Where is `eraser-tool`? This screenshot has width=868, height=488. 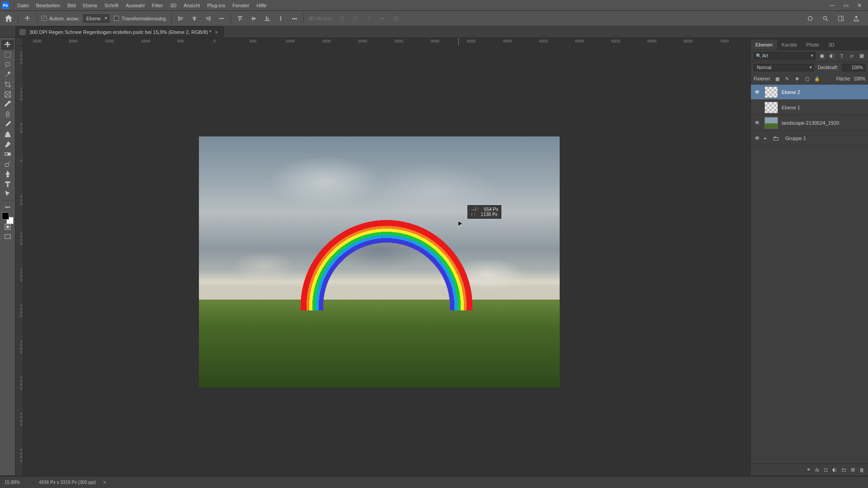 eraser-tool is located at coordinates (8, 144).